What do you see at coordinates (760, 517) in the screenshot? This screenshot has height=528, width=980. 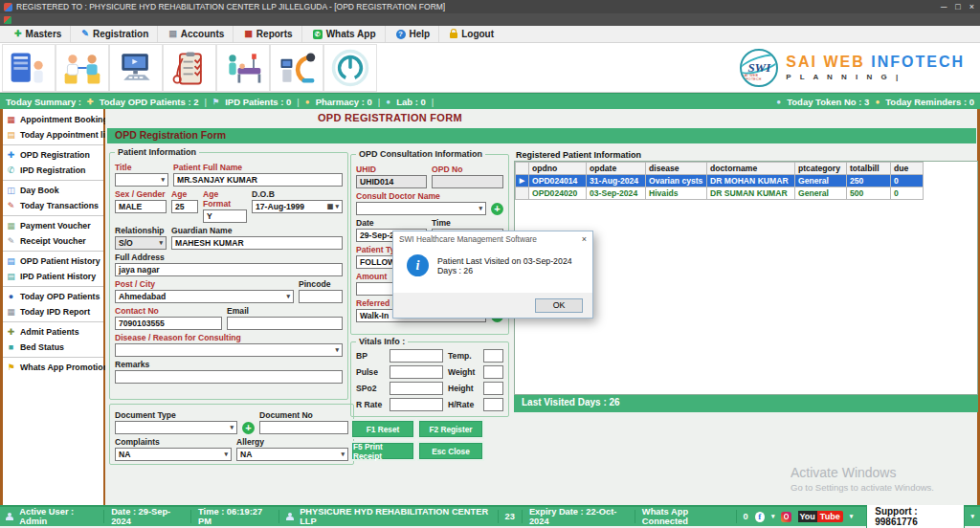 I see `facebook-icon: f` at bounding box center [760, 517].